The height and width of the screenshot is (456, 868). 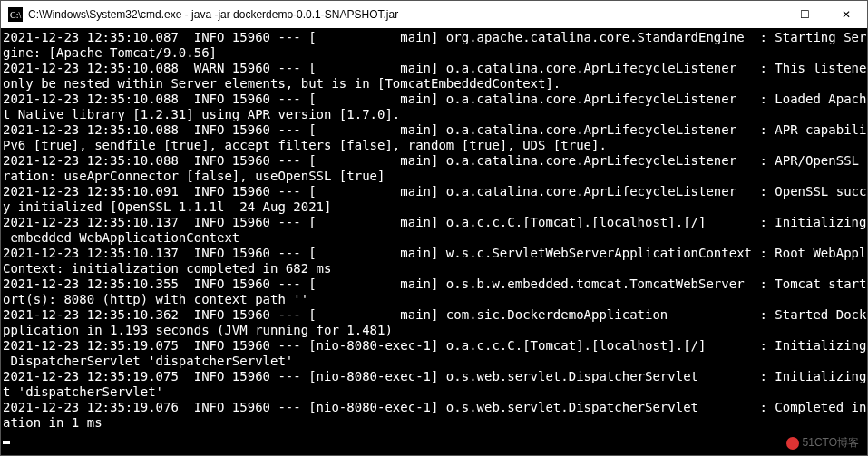 I want to click on log-line: y initialized [OpenSSL 1.1.1l 24 Aug 202…, so click(x=435, y=207).